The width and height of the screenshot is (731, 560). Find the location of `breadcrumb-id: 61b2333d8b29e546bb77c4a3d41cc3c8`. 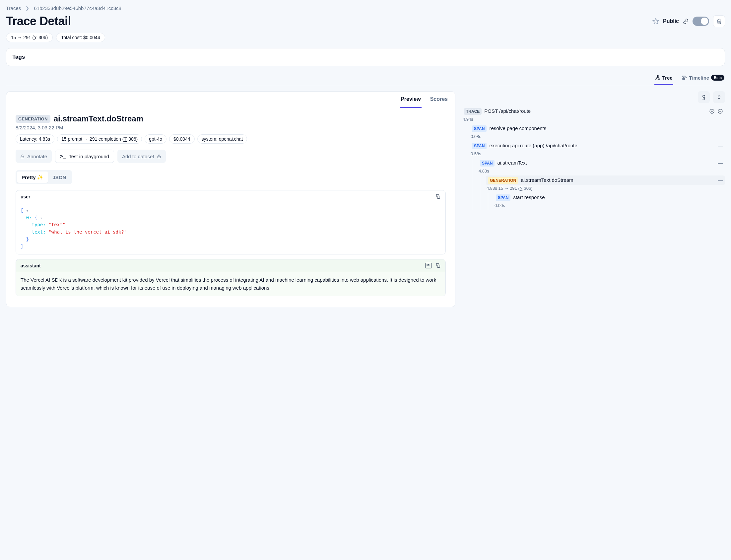

breadcrumb-id: 61b2333d8b29e546bb77c4a3d41cc3c8 is located at coordinates (78, 8).